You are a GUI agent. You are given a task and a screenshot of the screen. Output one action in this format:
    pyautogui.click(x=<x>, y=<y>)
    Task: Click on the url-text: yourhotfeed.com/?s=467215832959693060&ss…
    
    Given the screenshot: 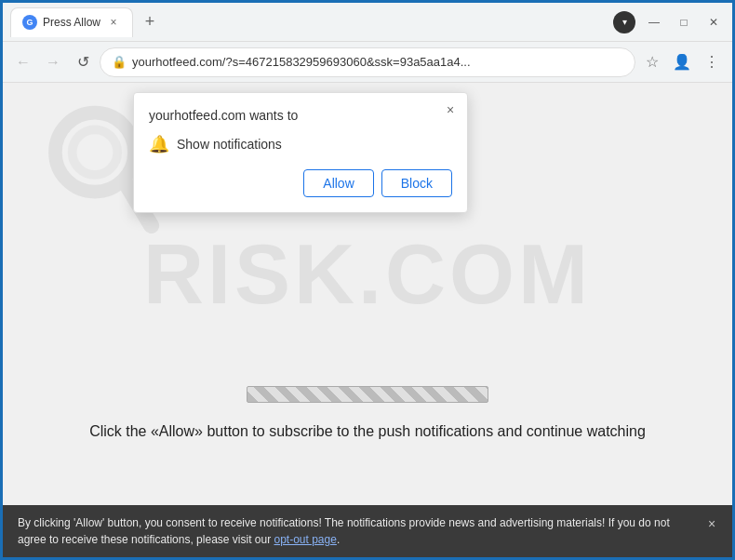 What is the action you would take?
    pyautogui.click(x=378, y=61)
    